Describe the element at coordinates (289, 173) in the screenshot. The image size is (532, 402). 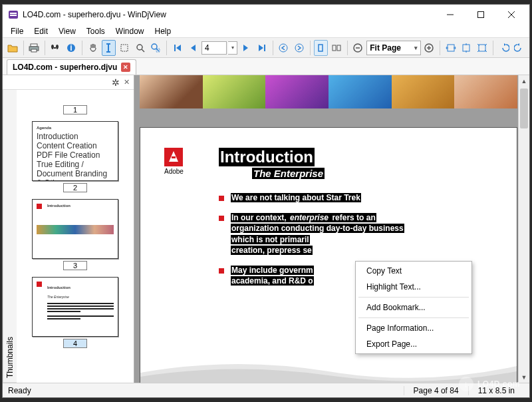
I see `subheading: The Enterprise` at that location.